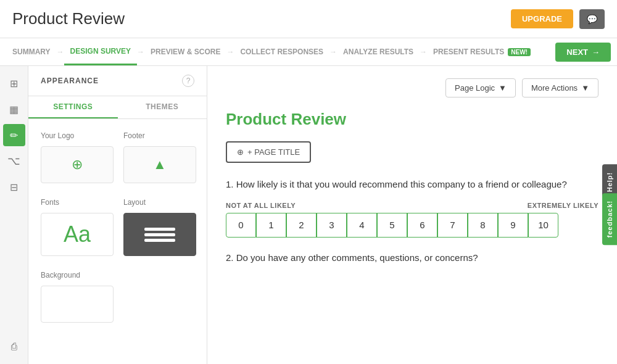  What do you see at coordinates (73, 107) in the screenshot?
I see `tab-settings: SETTINGS` at bounding box center [73, 107].